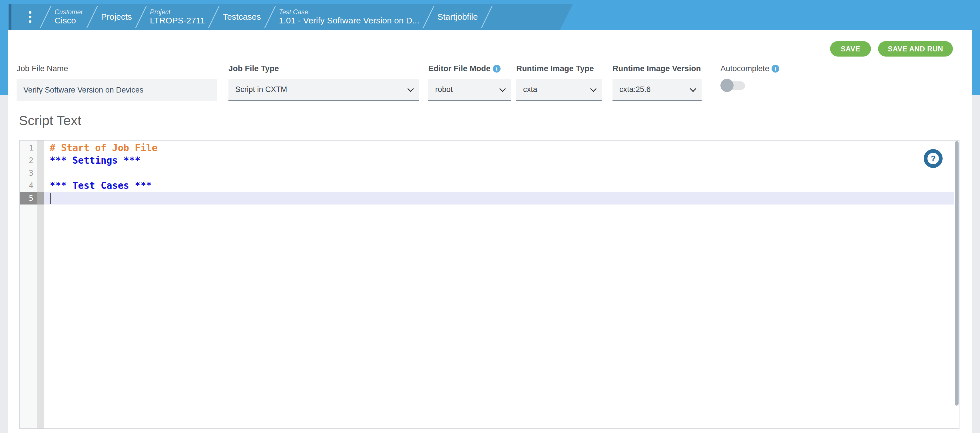  What do you see at coordinates (444, 90) in the screenshot?
I see `editor-file-mode-value: robot` at bounding box center [444, 90].